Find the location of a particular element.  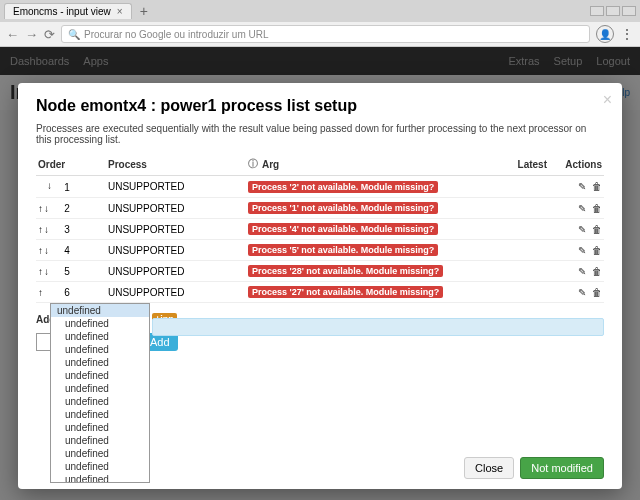

table-row: ↑↓3UNSUPPORTEDProcess '4' not available.… is located at coordinates (320, 230).